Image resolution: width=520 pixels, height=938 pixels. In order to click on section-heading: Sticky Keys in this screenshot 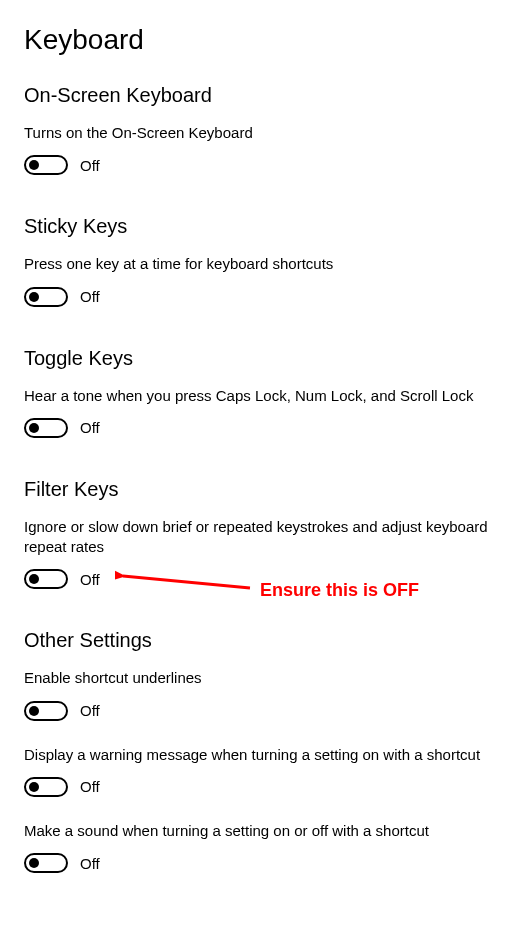, I will do `click(260, 226)`.